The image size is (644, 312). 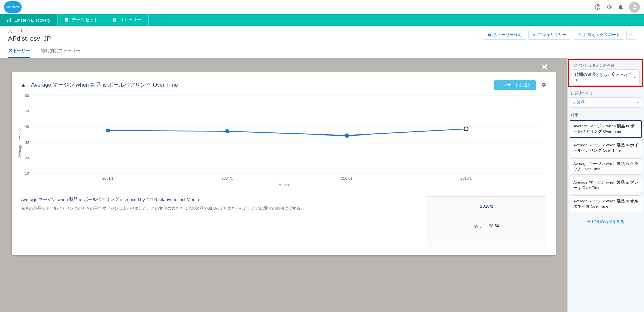 I want to click on einstein-label: アインシュタインの洞察：, so click(x=606, y=65).